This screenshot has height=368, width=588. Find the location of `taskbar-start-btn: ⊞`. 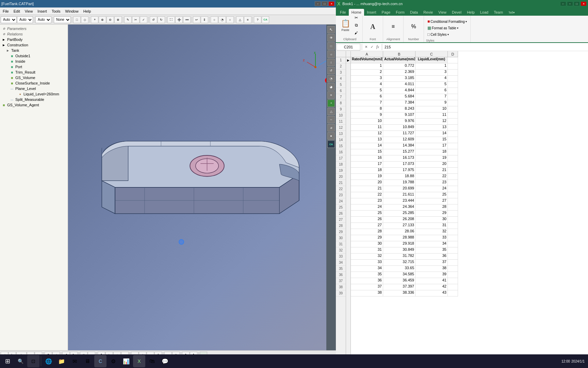

taskbar-start-btn: ⊞ is located at coordinates (7, 361).